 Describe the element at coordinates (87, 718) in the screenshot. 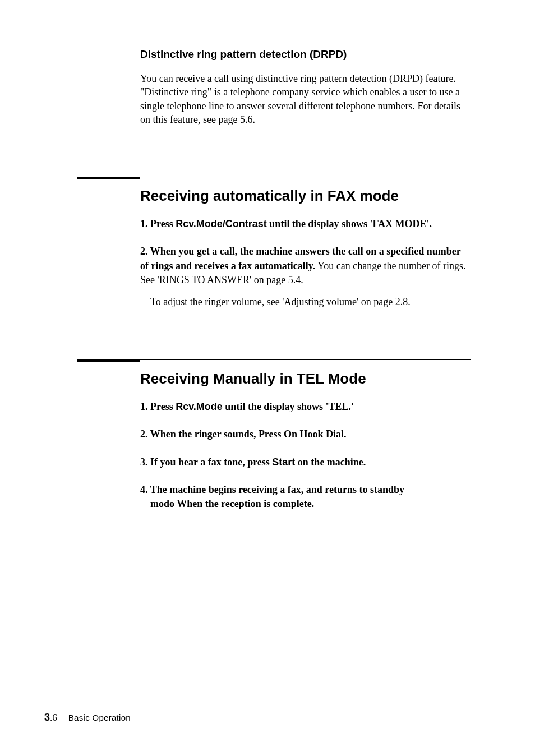

I see `page-footer: 3.6 Basic Operation` at that location.